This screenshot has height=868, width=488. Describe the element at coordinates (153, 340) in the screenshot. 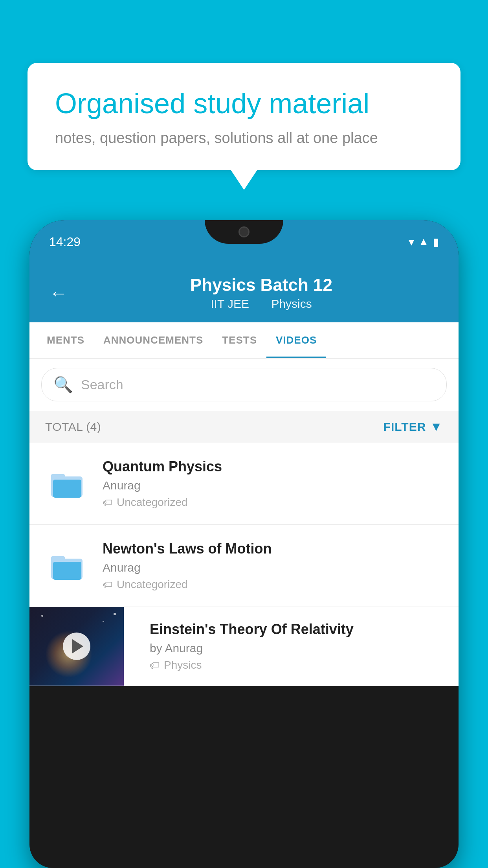

I see `tab-announcements: ANNOUNCEMENTS` at that location.